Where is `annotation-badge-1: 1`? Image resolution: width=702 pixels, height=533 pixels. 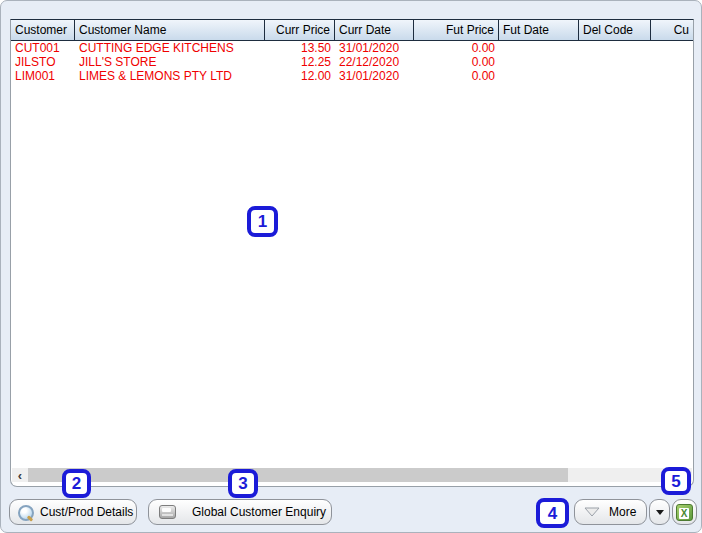 annotation-badge-1: 1 is located at coordinates (262, 222).